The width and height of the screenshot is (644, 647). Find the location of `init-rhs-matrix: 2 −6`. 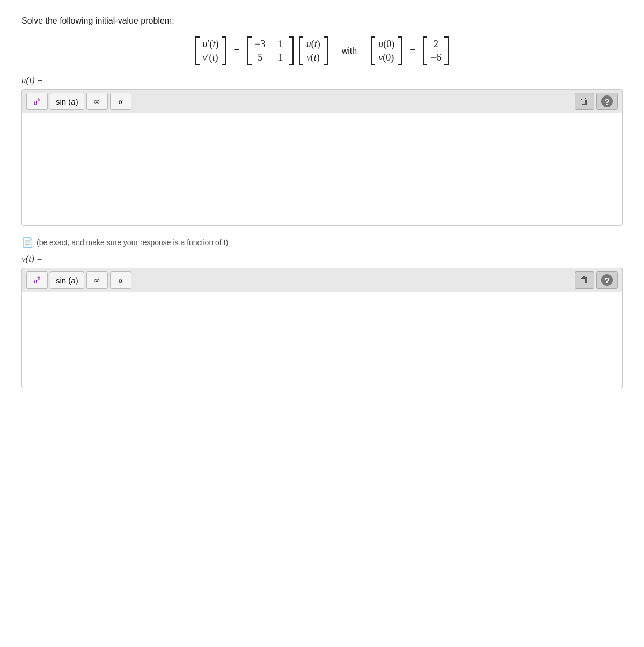

init-rhs-matrix: 2 −6 is located at coordinates (436, 51).